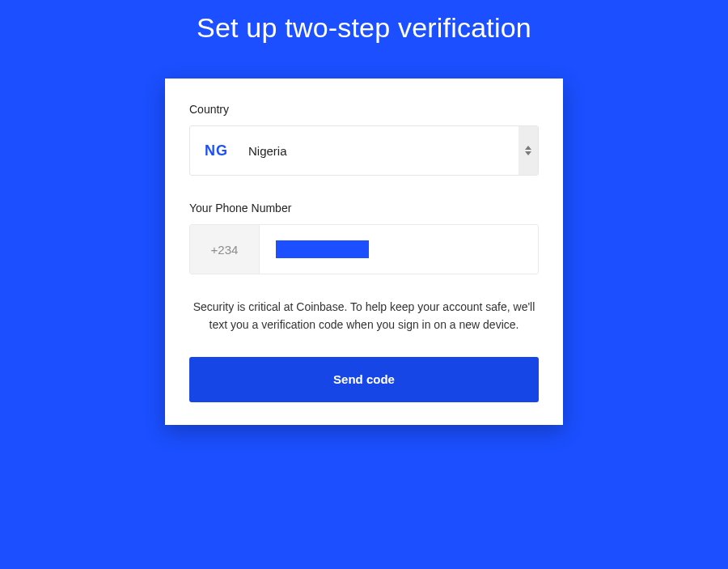  I want to click on country-code-badge: NG, so click(219, 151).